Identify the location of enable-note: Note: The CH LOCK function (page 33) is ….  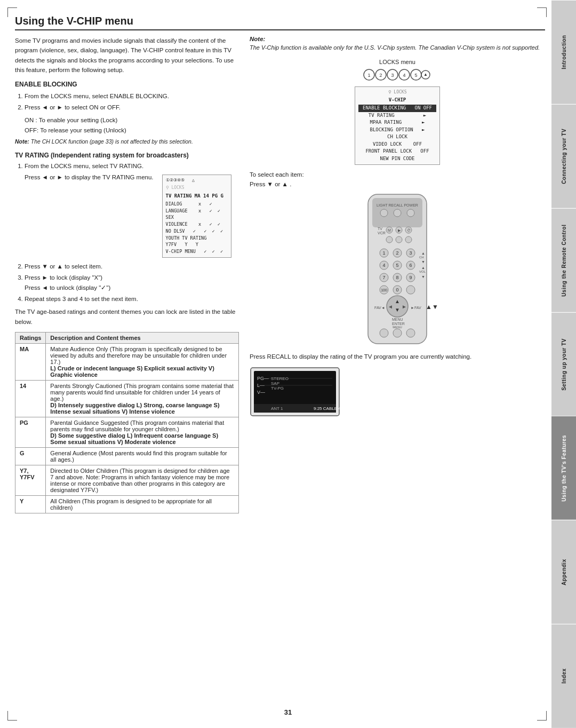
(127, 142).